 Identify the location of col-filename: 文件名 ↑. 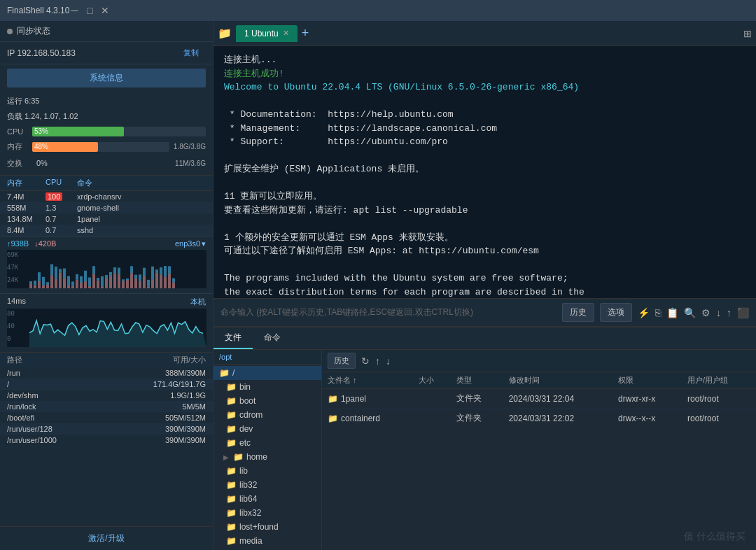
(368, 381).